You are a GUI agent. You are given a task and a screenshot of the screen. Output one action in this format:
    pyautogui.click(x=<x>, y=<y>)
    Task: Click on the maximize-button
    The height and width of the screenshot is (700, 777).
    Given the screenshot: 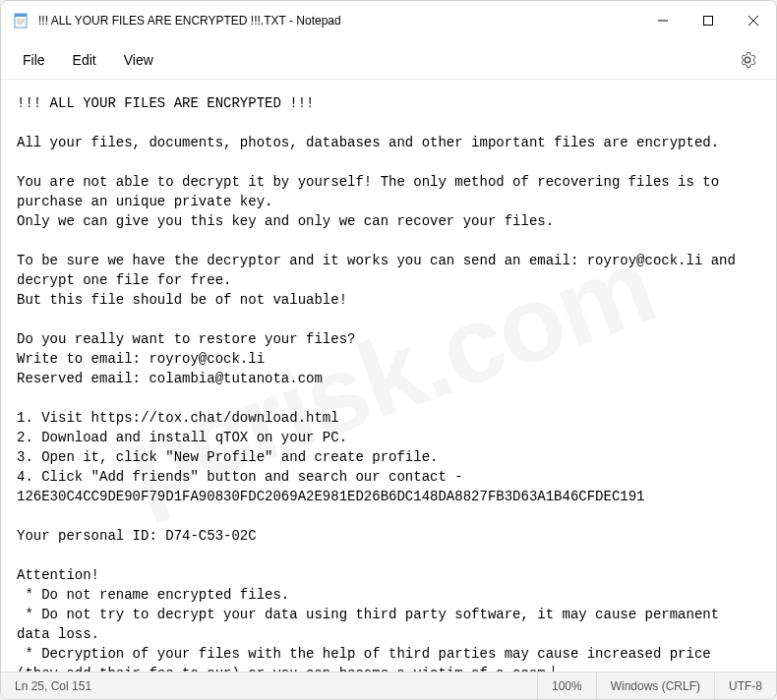 What is the action you would take?
    pyautogui.click(x=708, y=20)
    